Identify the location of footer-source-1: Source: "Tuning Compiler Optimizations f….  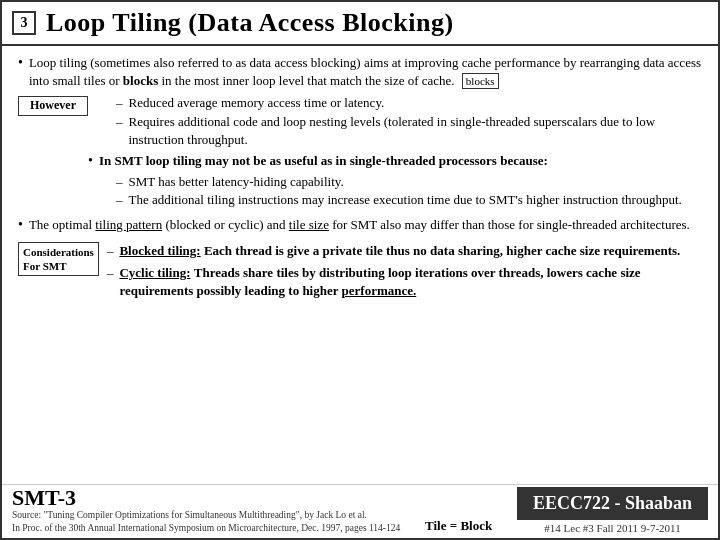
(206, 515).